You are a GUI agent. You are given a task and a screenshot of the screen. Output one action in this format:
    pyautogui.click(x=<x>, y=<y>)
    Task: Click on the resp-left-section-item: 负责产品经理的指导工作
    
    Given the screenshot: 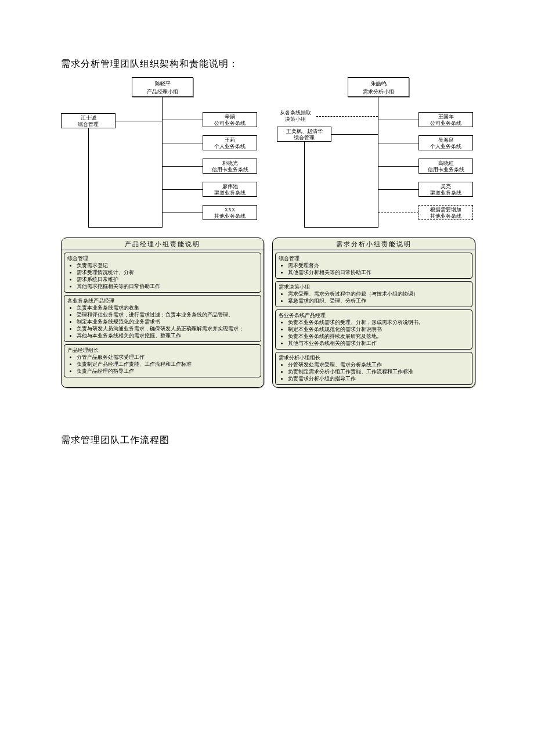 What is the action you would take?
    pyautogui.click(x=167, y=371)
    